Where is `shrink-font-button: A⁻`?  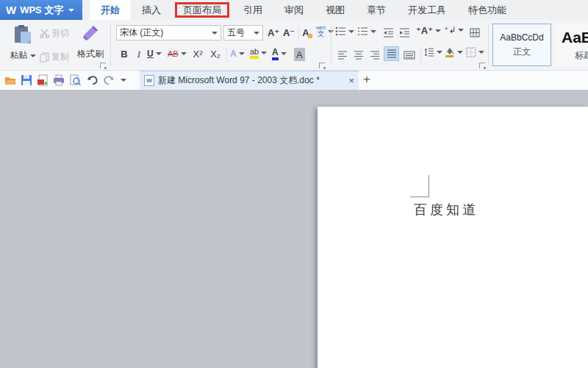 shrink-font-button: A⁻ is located at coordinates (289, 32).